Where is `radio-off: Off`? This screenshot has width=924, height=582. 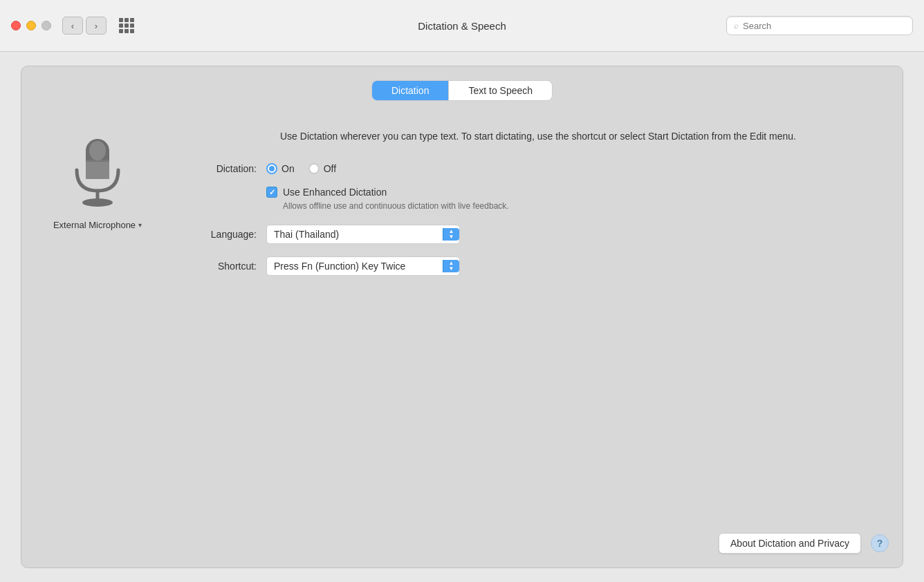 radio-off: Off is located at coordinates (322, 169).